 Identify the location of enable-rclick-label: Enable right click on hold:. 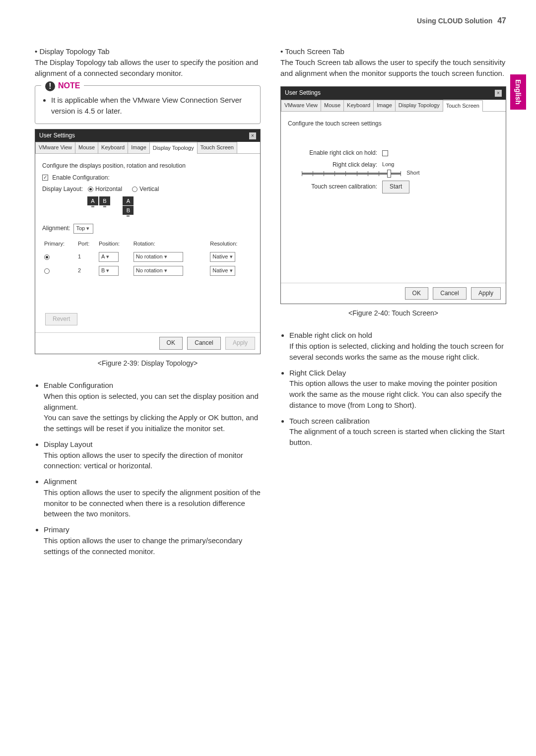
(337, 153).